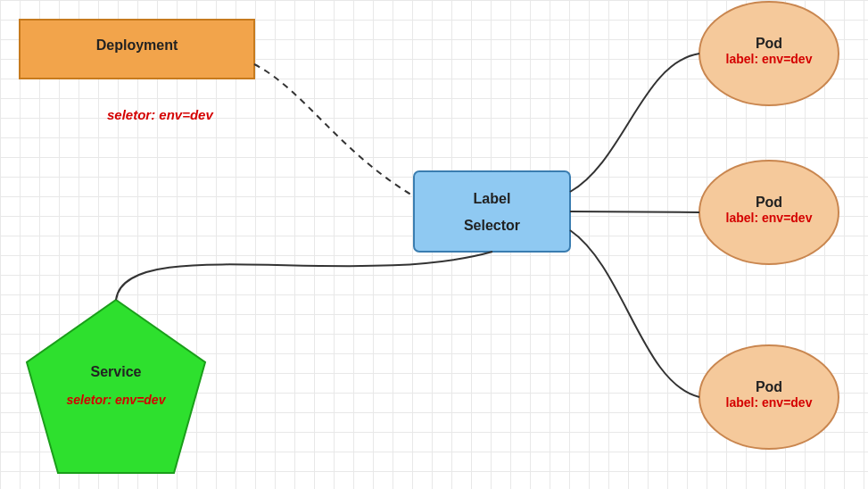  I want to click on pod-title-3: Pod, so click(769, 387).